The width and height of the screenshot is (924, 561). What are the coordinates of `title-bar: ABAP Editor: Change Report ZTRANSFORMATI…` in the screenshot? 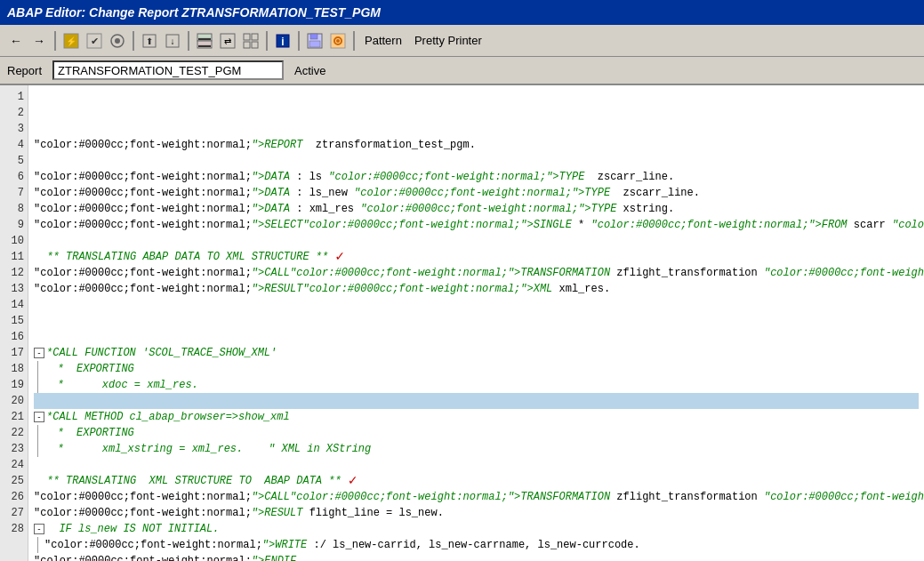 It's located at (462, 12).